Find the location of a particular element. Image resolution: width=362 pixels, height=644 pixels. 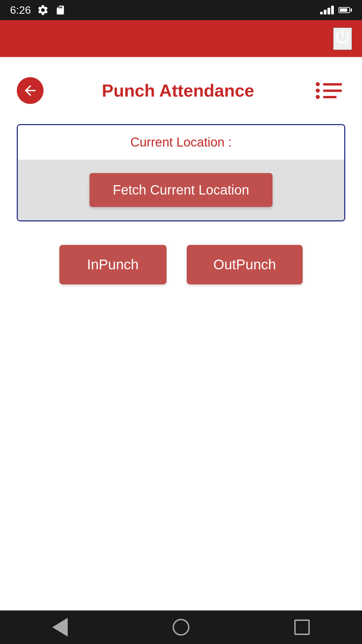

location-card: Current Location : Fetch Current Locatio… is located at coordinates (181, 173).